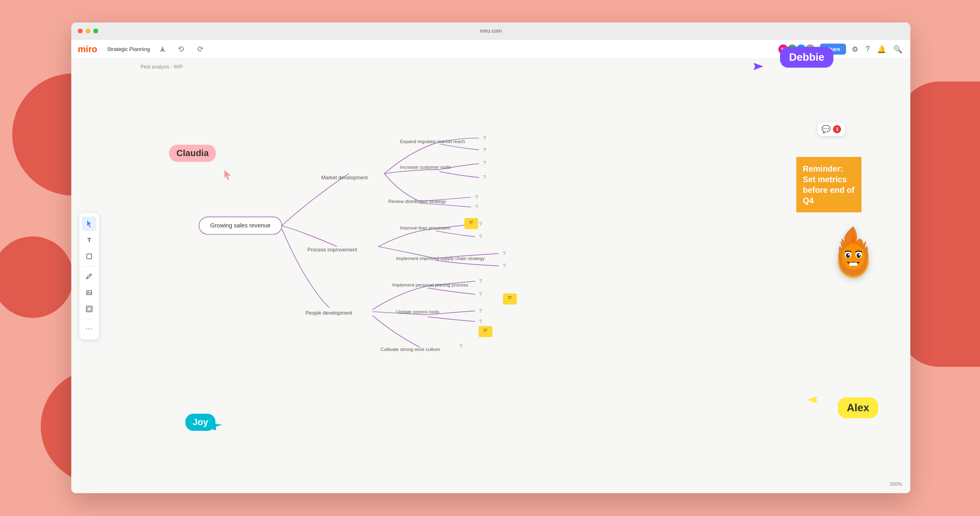 This screenshot has width=980, height=516. Describe the element at coordinates (89, 276) in the screenshot. I see `left-sidebar-tools: T ···` at that location.